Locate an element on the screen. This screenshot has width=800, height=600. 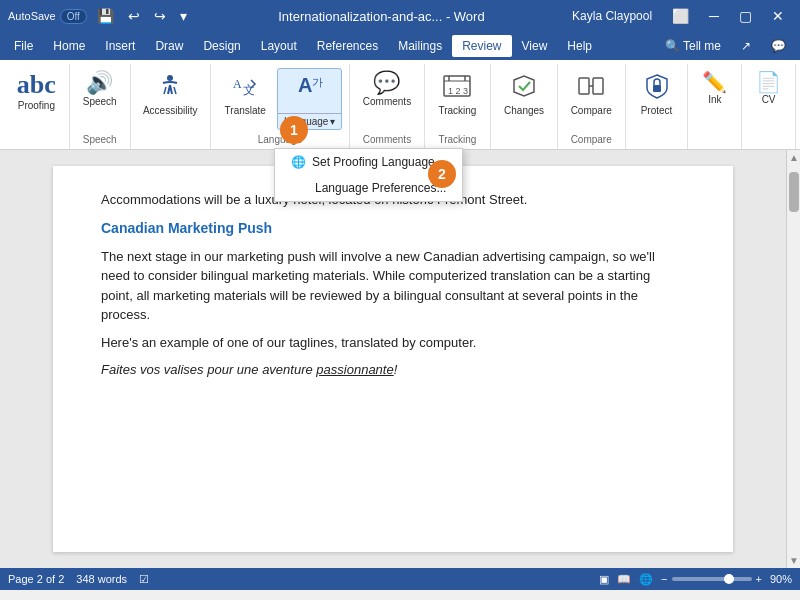
minimize-button: ─ is located at coordinates (714, 16).